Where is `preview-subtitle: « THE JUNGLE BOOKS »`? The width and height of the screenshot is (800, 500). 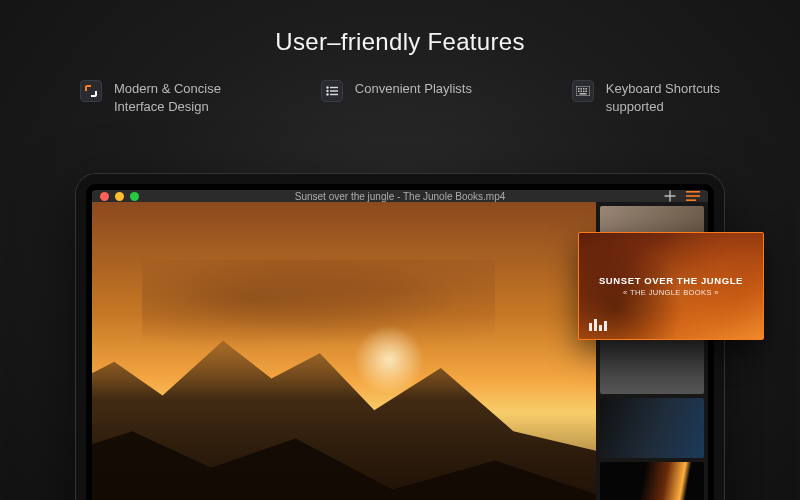
preview-subtitle: « THE JUNGLE BOOKS » is located at coordinates (671, 292).